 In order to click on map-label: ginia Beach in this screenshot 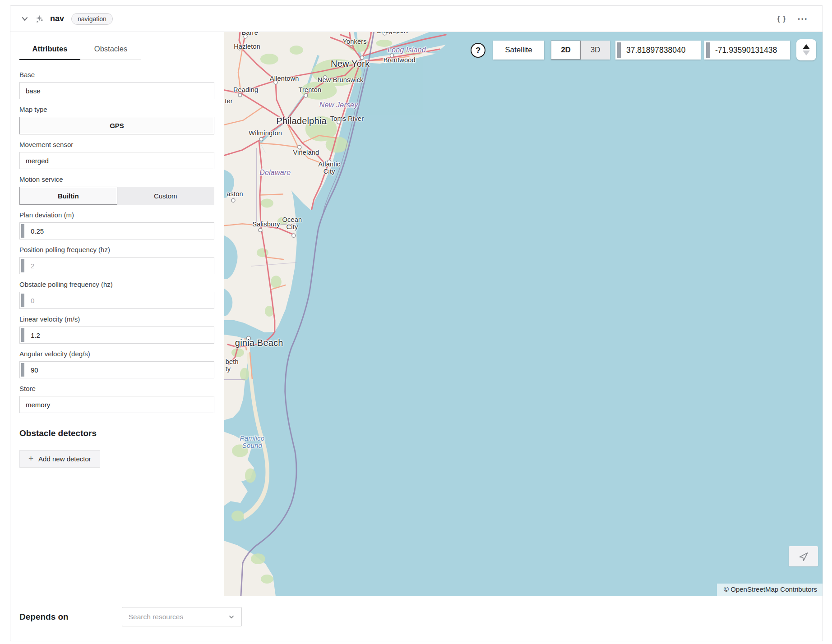, I will do `click(259, 343)`.